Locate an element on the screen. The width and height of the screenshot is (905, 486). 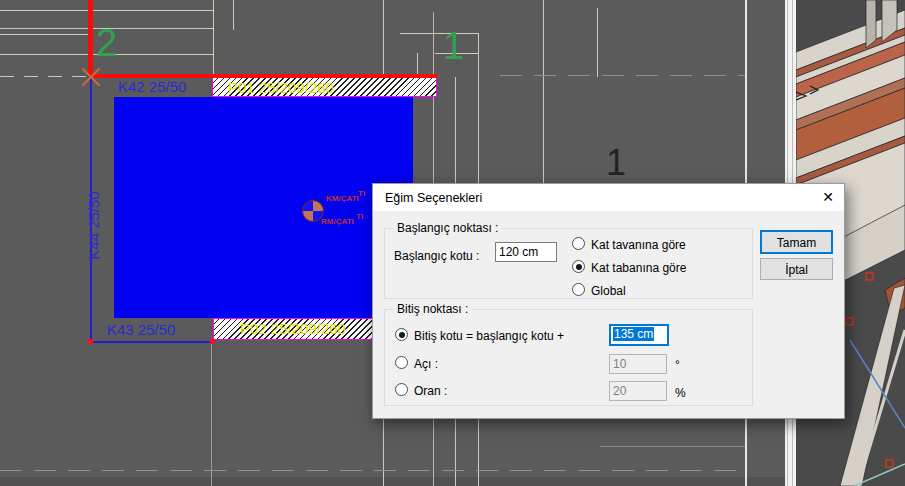
watermark-text: KM/ÇATI is located at coordinates (342, 198).